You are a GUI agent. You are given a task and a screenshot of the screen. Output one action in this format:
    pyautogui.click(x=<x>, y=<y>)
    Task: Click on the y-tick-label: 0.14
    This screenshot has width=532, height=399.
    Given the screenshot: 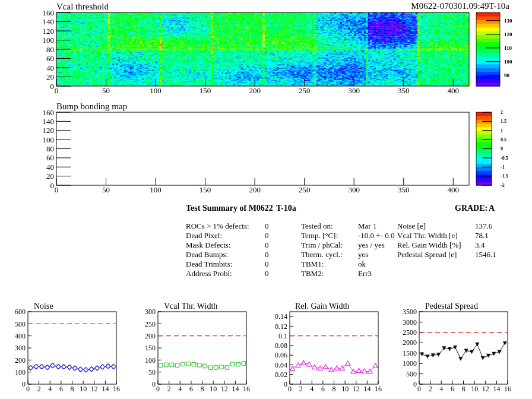 What is the action you would take?
    pyautogui.click(x=281, y=316)
    